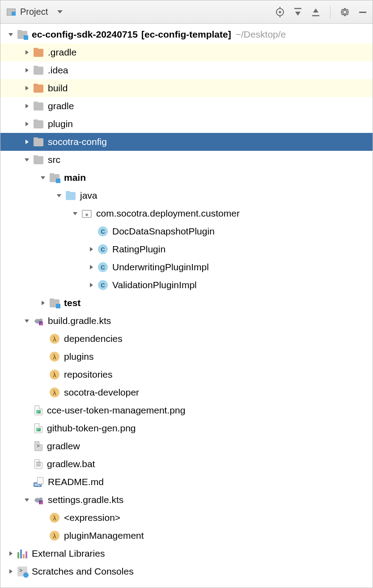 The image size is (373, 588). I want to click on tree-node-build-gradle-kts: build.gradle.kts, so click(186, 321).